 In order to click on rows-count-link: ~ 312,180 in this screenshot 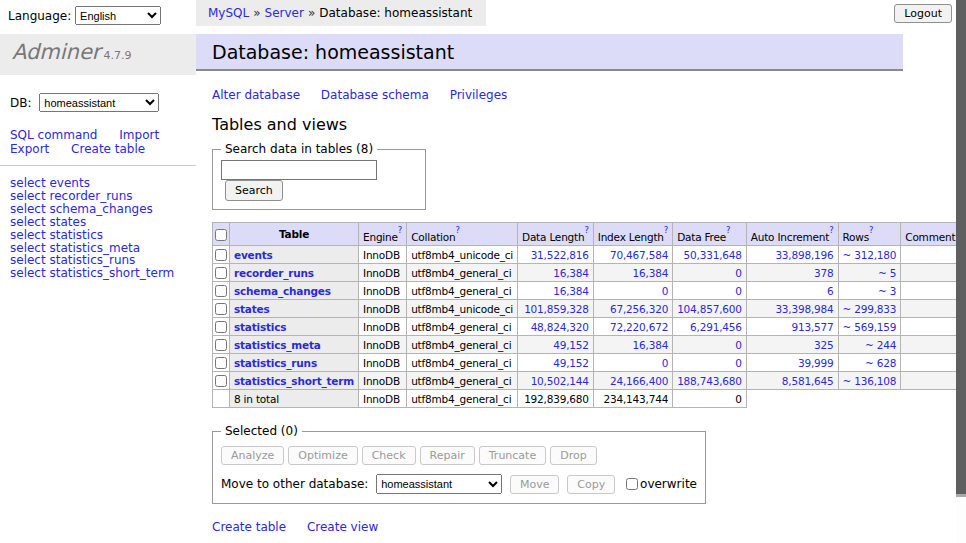, I will do `click(870, 255)`.